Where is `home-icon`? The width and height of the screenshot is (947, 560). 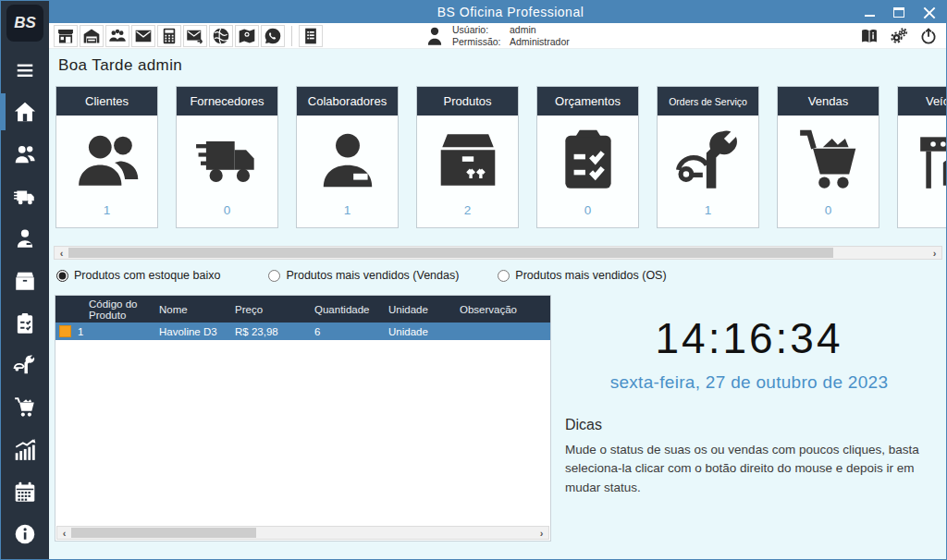 home-icon is located at coordinates (25, 112).